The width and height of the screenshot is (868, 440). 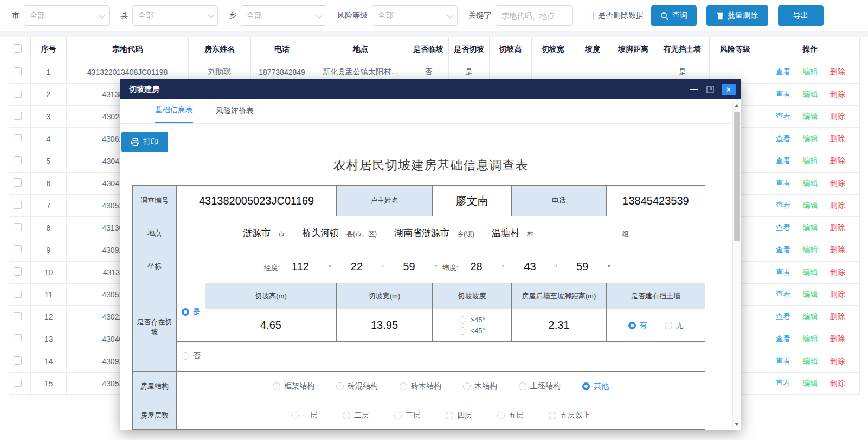 I want to click on wall-option: 无, so click(x=674, y=326).